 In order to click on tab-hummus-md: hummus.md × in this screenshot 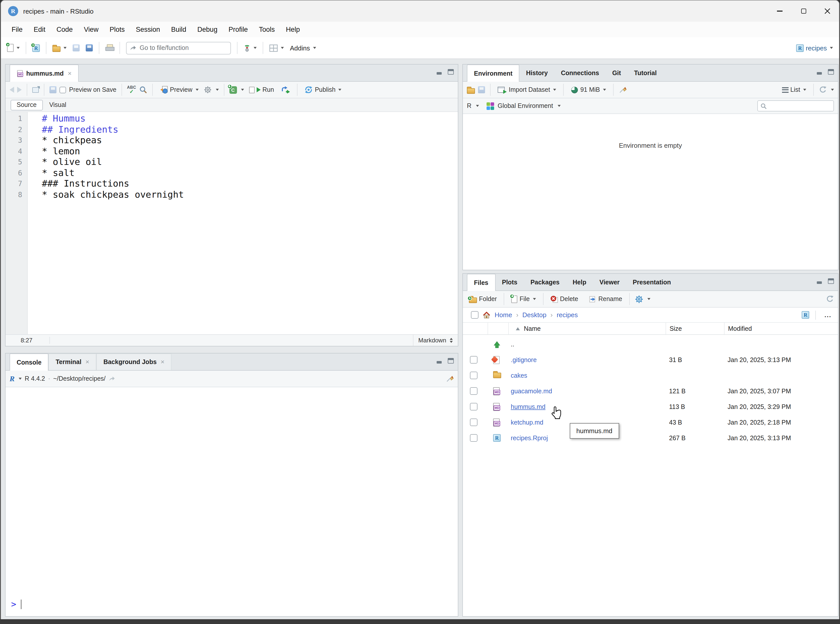, I will do `click(44, 73)`.